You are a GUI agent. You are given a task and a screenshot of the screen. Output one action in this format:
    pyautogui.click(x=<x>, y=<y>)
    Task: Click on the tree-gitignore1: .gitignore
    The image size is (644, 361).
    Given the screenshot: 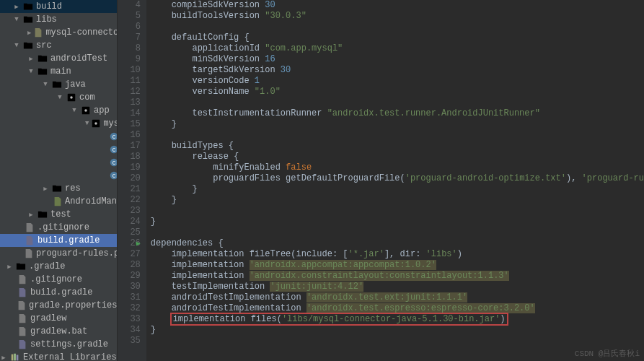 What is the action you would take?
    pyautogui.click(x=58, y=227)
    